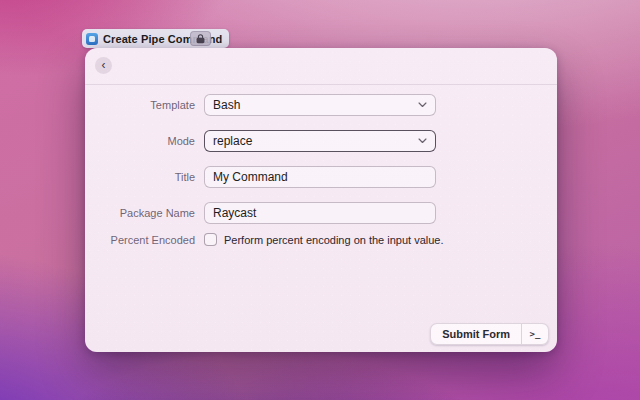 The height and width of the screenshot is (400, 640). I want to click on percent-encoded-checkbox, so click(210, 240).